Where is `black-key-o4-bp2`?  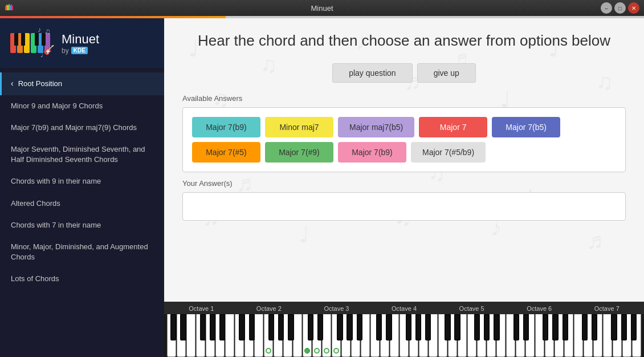
black-key-o4-bp2 is located at coordinates (389, 327).